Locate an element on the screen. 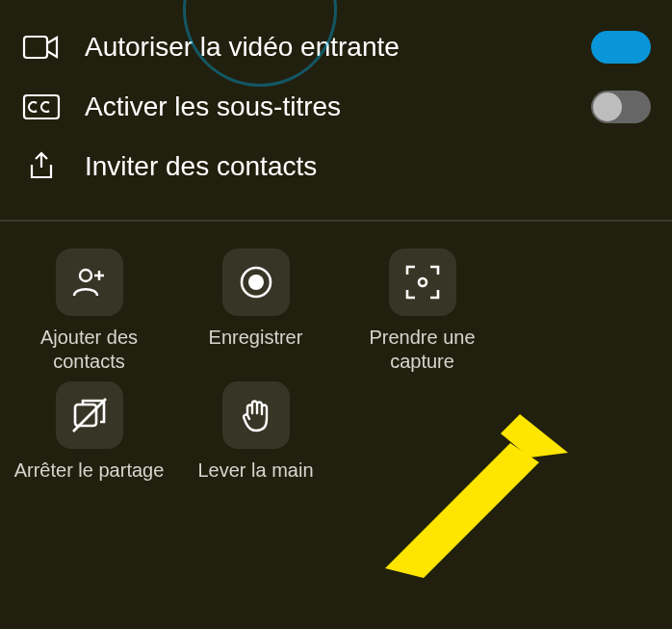 Image resolution: width=672 pixels, height=629 pixels. add-person-icon is located at coordinates (90, 282).